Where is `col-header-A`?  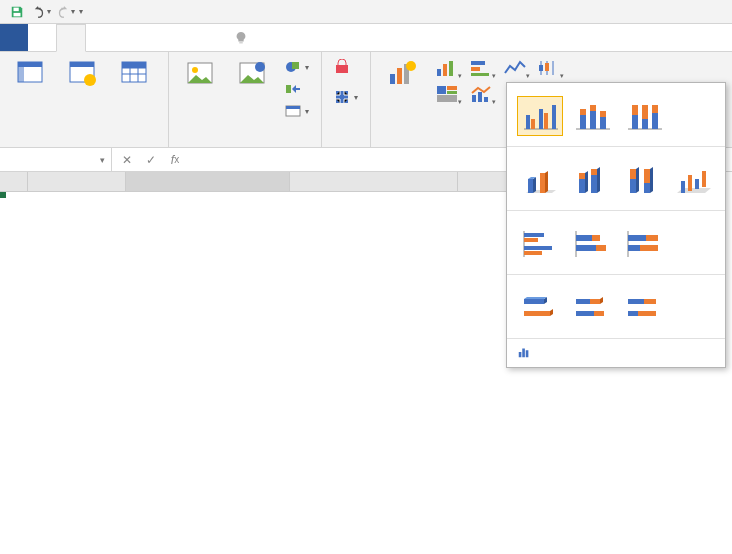 col-header-A is located at coordinates (77, 182).